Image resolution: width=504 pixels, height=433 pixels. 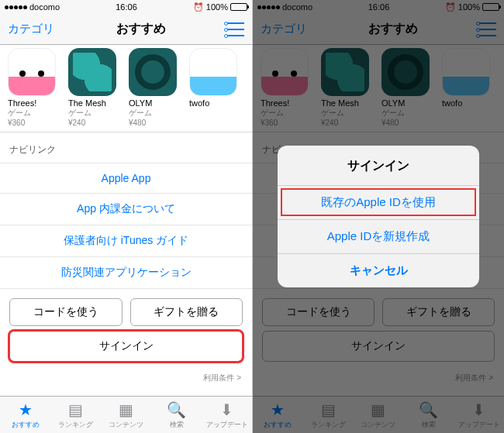 What do you see at coordinates (26, 410) in the screenshot?
I see `star-icon: ★` at bounding box center [26, 410].